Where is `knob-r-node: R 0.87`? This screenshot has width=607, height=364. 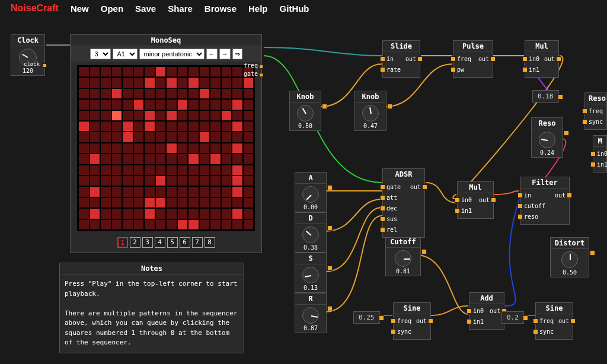
knob-r-node: R 0.87 is located at coordinates (311, 313).